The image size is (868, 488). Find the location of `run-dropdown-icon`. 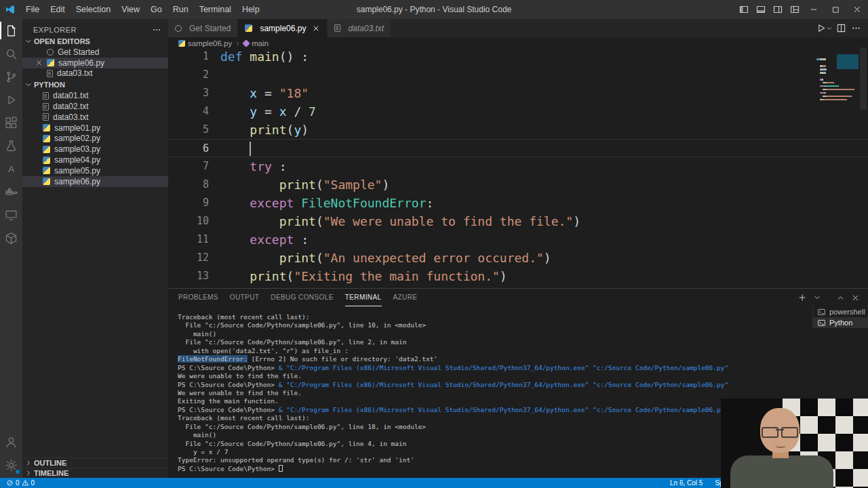

run-dropdown-icon is located at coordinates (829, 28).